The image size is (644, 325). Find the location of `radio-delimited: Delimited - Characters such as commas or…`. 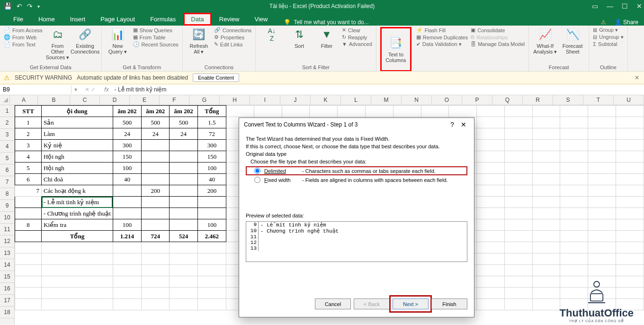

radio-delimited: Delimited - Characters such as commas or… is located at coordinates (357, 171).